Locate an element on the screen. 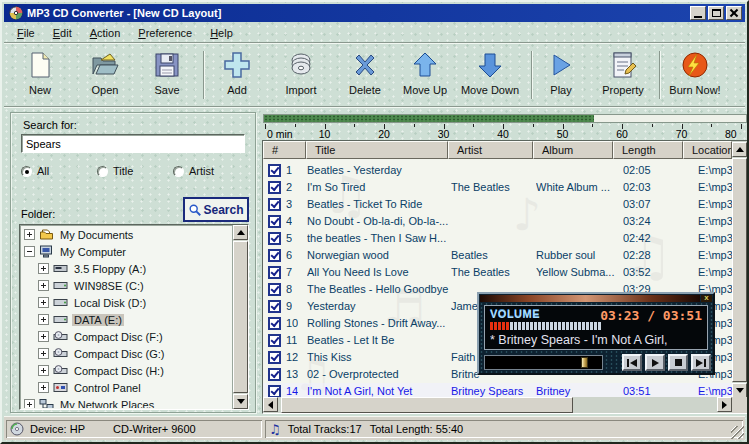 This screenshot has height=444, width=749. tree-item-my-computer: My Computer is located at coordinates (126, 252).